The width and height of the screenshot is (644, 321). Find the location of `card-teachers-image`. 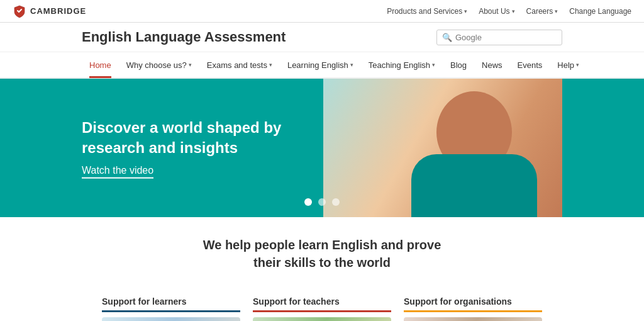

card-teachers-image is located at coordinates (322, 319).